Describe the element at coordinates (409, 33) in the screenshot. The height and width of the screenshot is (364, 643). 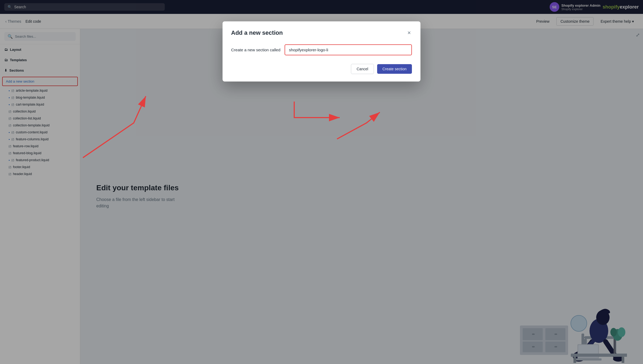
I see `close-button: ×` at that location.